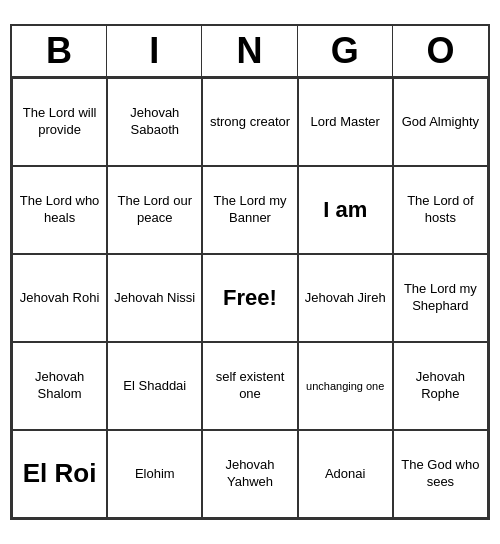 The width and height of the screenshot is (500, 544). Describe the element at coordinates (440, 51) in the screenshot. I see `header-letter-O: O` at that location.